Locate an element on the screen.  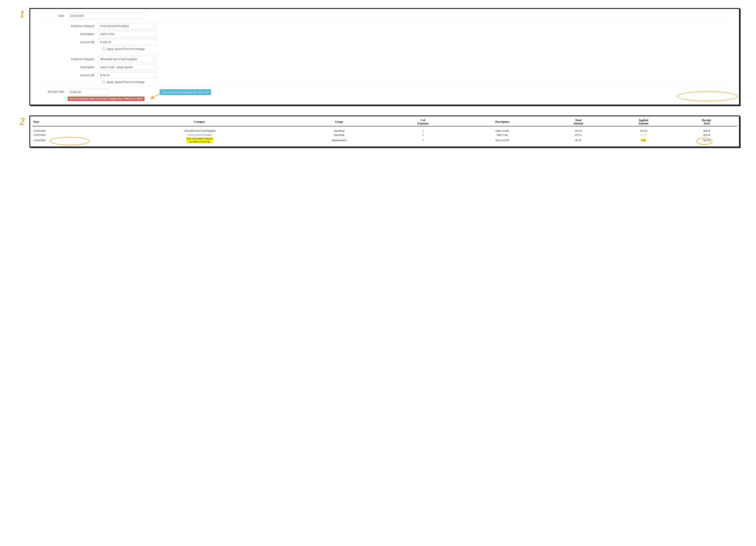
col-num-expenses: # ofExpenses is located at coordinates (423, 122).